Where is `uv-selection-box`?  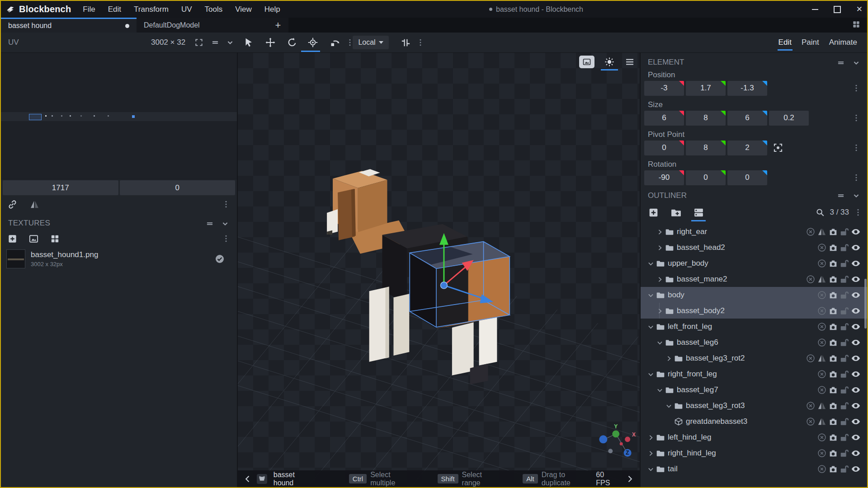 uv-selection-box is located at coordinates (35, 117).